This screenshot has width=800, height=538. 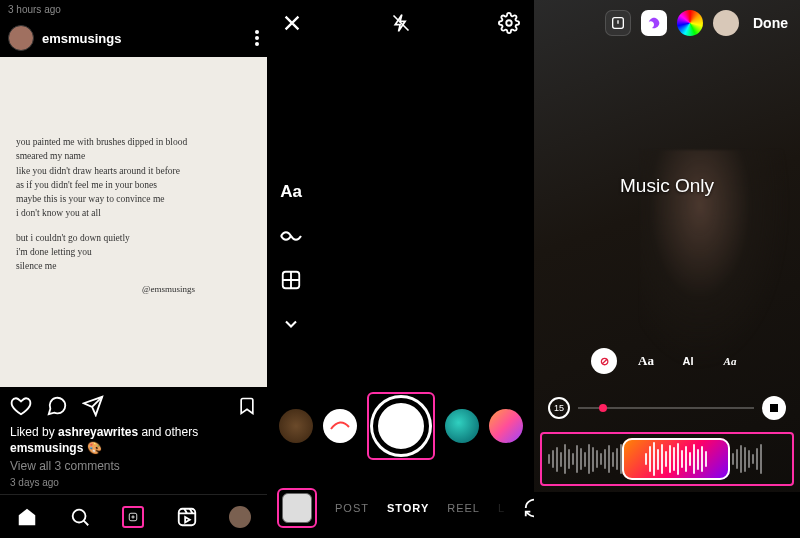 What do you see at coordinates (93, 406) in the screenshot?
I see `share-icon` at bounding box center [93, 406].